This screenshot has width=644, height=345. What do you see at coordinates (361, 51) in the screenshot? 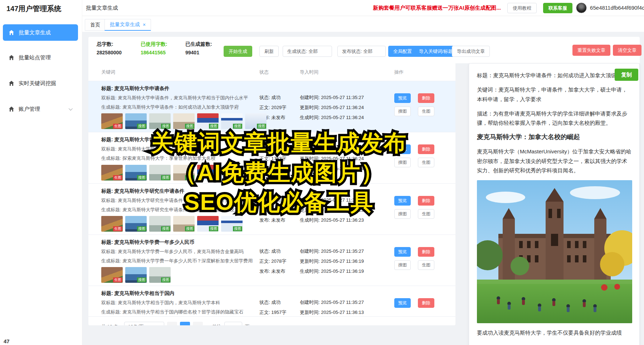
I see `publish-status-select: 发布状态: 全部` at bounding box center [361, 51].